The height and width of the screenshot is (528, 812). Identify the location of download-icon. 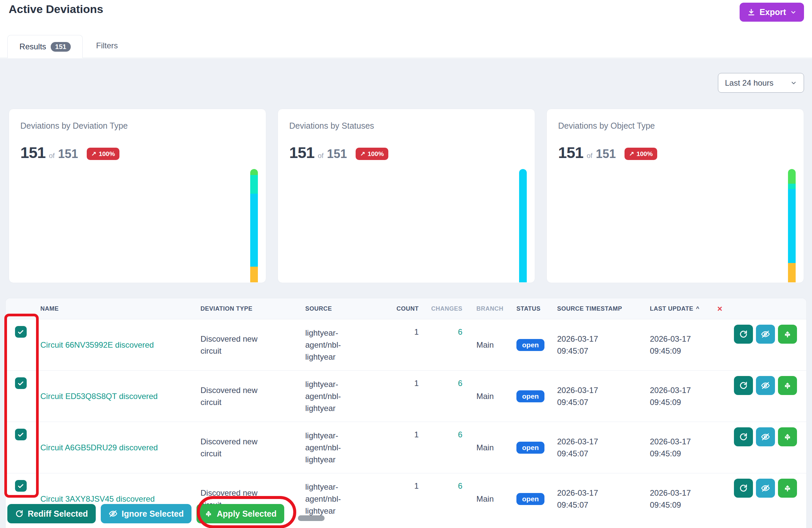
(751, 12).